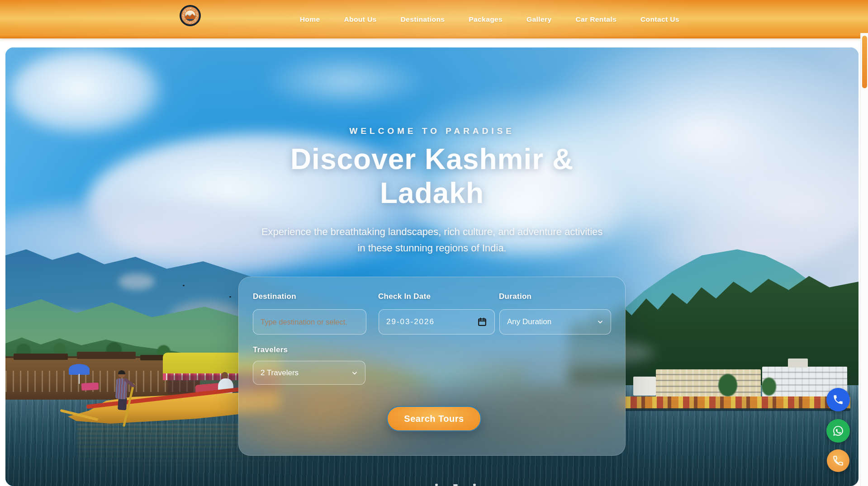 The image size is (868, 486). What do you see at coordinates (864, 260) in the screenshot?
I see `scrollbar-track` at bounding box center [864, 260].